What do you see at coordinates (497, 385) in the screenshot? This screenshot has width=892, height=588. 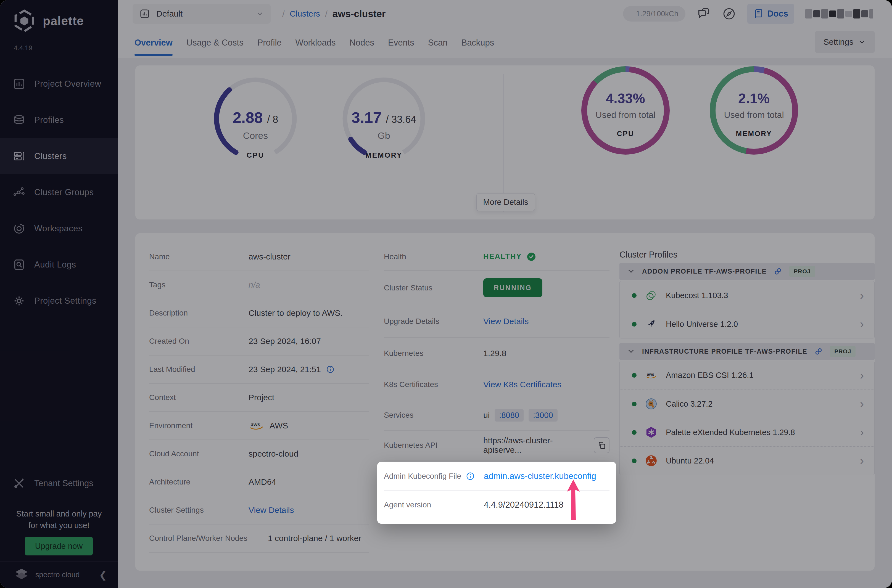 I see `table-row: K8s CertificatesView K8s Certificates` at bounding box center [497, 385].